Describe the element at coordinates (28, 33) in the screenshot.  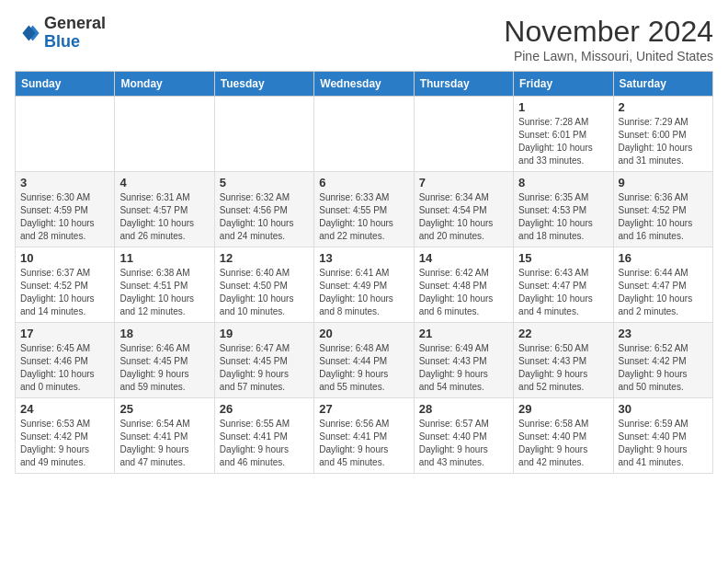
I see `logo-icon` at that location.